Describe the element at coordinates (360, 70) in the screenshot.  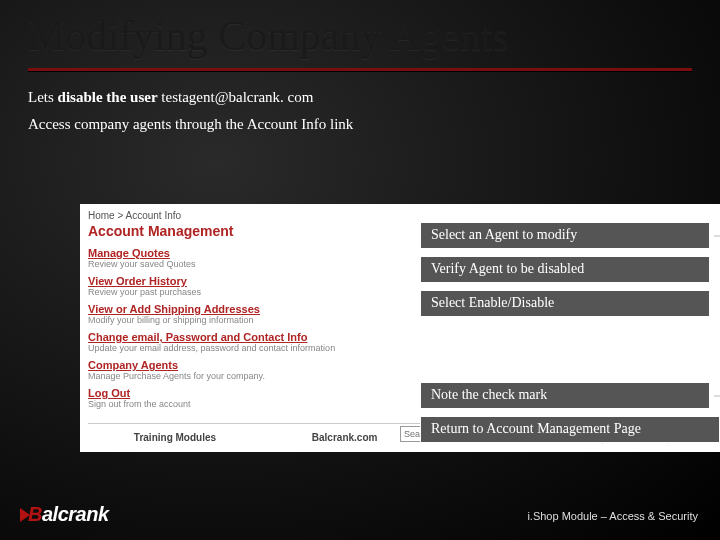
I see `title-underline` at that location.